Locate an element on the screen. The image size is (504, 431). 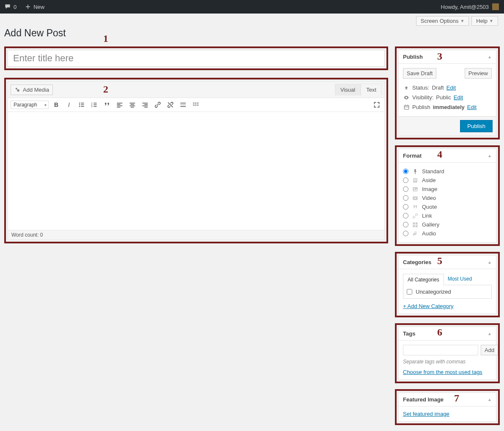
plus-icon is located at coordinates (28, 7).